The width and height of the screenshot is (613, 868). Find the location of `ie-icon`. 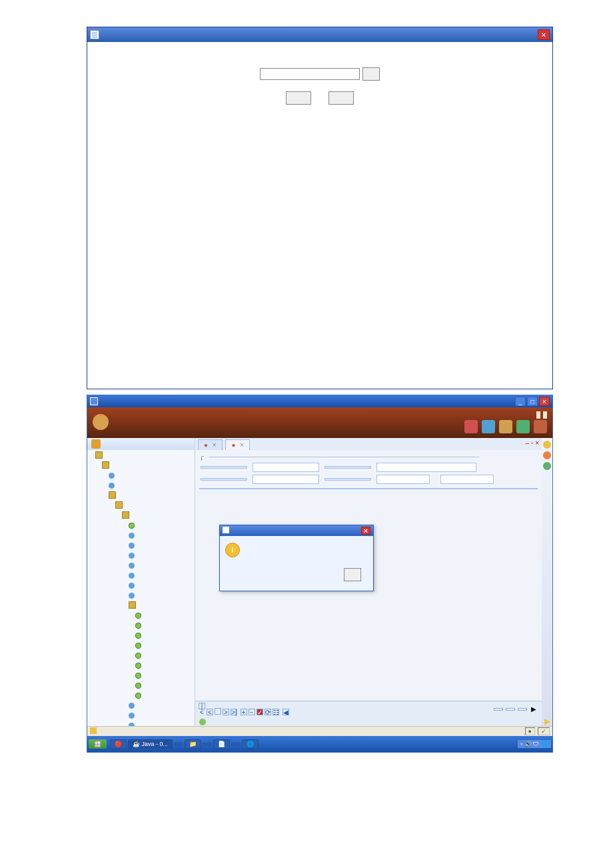

ie-icon is located at coordinates (94, 401).